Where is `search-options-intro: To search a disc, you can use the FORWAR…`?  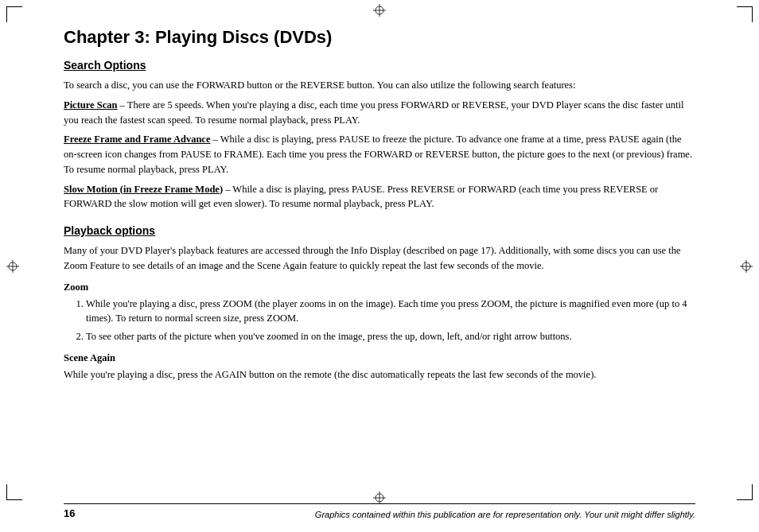 search-options-intro: To search a disc, you can use the FORWAR… is located at coordinates (380, 86).